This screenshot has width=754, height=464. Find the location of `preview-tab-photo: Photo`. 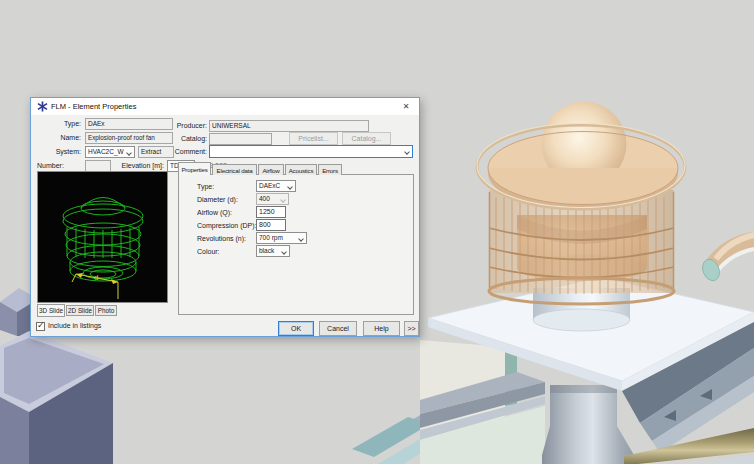

preview-tab-photo: Photo is located at coordinates (106, 310).